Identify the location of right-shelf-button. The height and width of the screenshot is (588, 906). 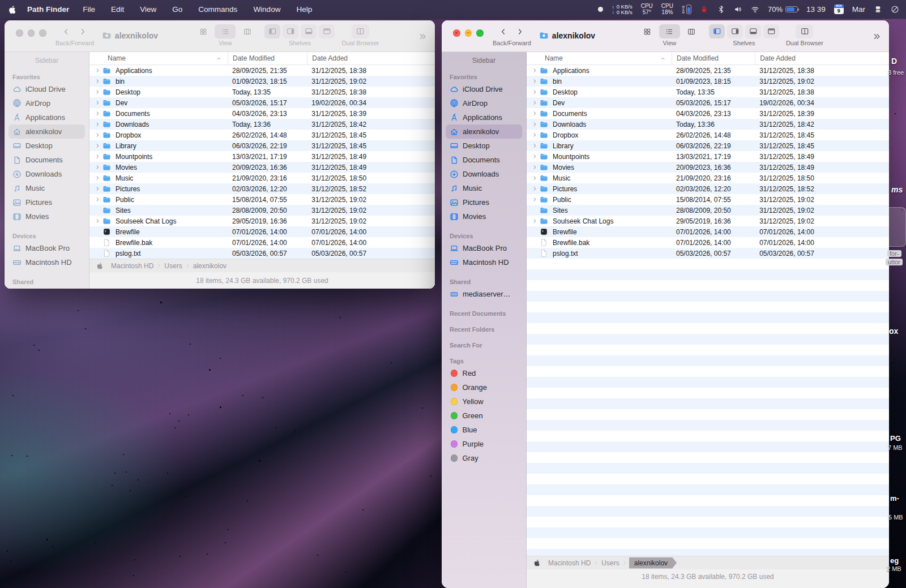
(735, 32).